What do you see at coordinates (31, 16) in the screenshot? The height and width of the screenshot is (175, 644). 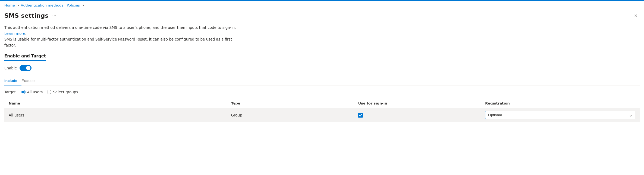 I see `title-row: SMS settings ···` at bounding box center [31, 16].